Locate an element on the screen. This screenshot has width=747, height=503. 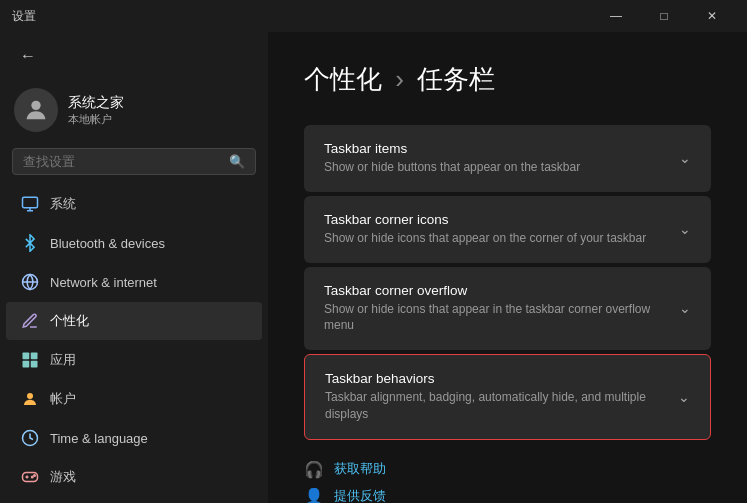
user-type: 本地帐户 is located at coordinates (96, 120).